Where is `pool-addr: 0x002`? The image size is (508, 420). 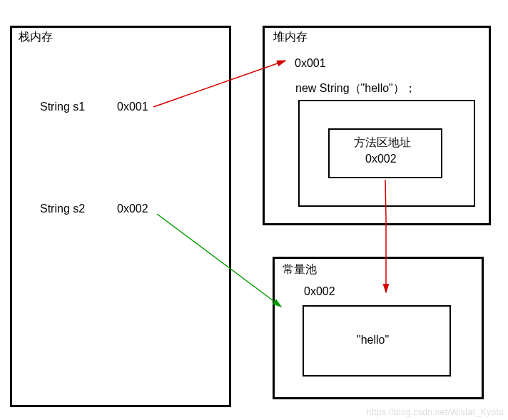
pool-addr: 0x002 is located at coordinates (320, 292).